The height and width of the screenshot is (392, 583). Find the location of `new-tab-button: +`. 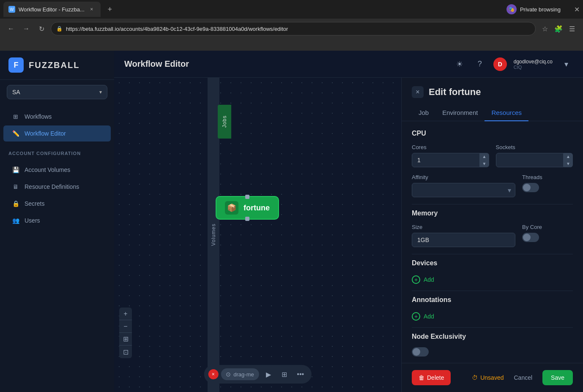

new-tab-button: + is located at coordinates (110, 9).